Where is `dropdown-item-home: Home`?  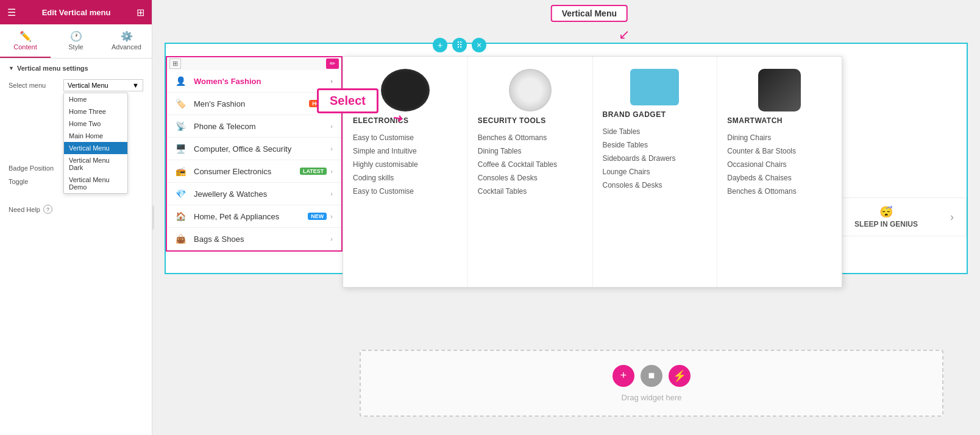
dropdown-item-home: Home is located at coordinates (96, 99).